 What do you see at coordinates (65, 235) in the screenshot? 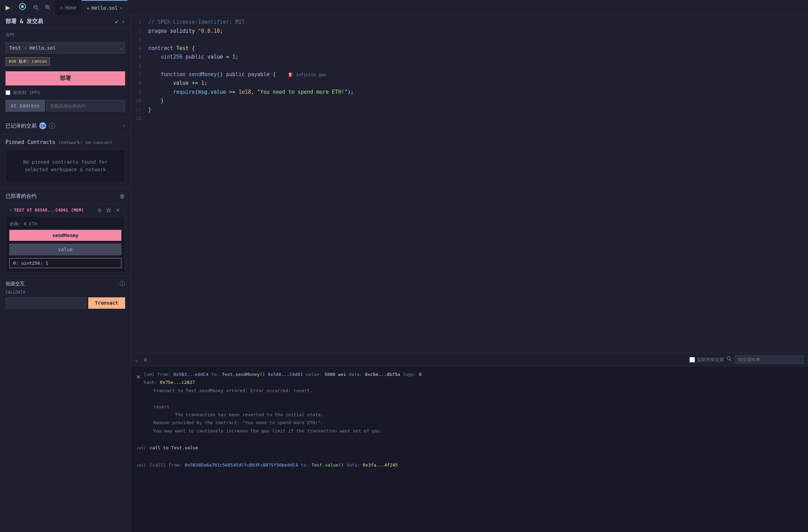
I see `send-money-button: sendMoney` at bounding box center [65, 235].